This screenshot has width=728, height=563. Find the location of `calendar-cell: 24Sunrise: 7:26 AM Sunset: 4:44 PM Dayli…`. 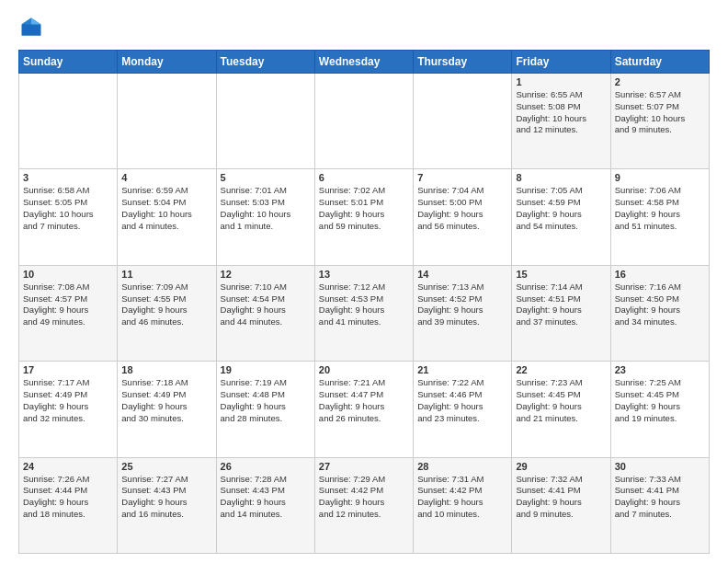

calendar-cell: 24Sunrise: 7:26 AM Sunset: 4:44 PM Dayli… is located at coordinates (68, 505).